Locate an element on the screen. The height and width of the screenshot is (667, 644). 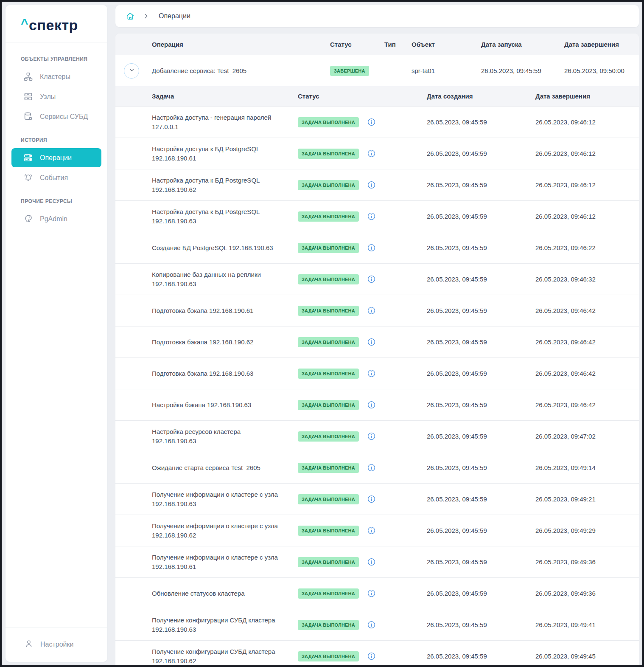
task-name: Настройка доступа - генерация паролей 12… is located at coordinates (225, 122).